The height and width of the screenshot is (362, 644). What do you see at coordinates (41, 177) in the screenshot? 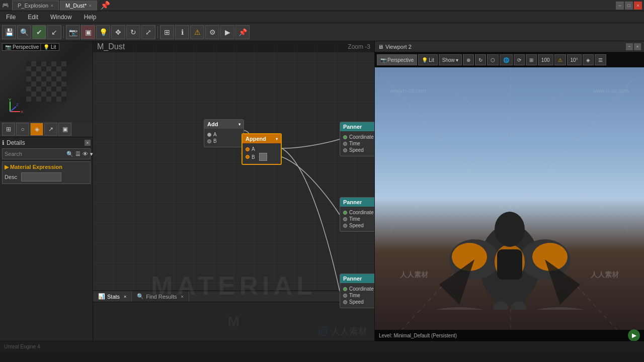
I see `desc-input` at bounding box center [41, 177].